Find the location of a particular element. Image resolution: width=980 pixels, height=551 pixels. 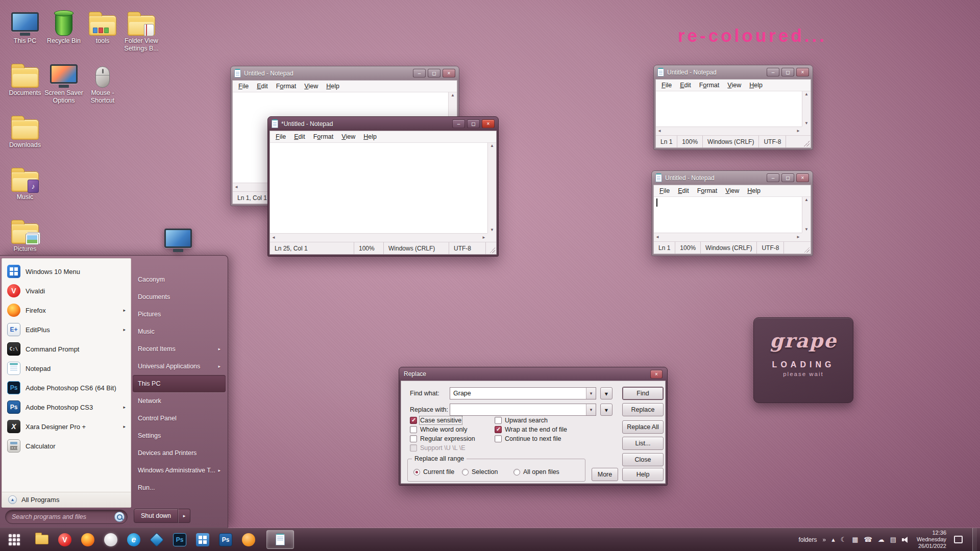

start-item-photoshop-cs3: Adobe Photoshop CS3▸ is located at coordinates (66, 407).